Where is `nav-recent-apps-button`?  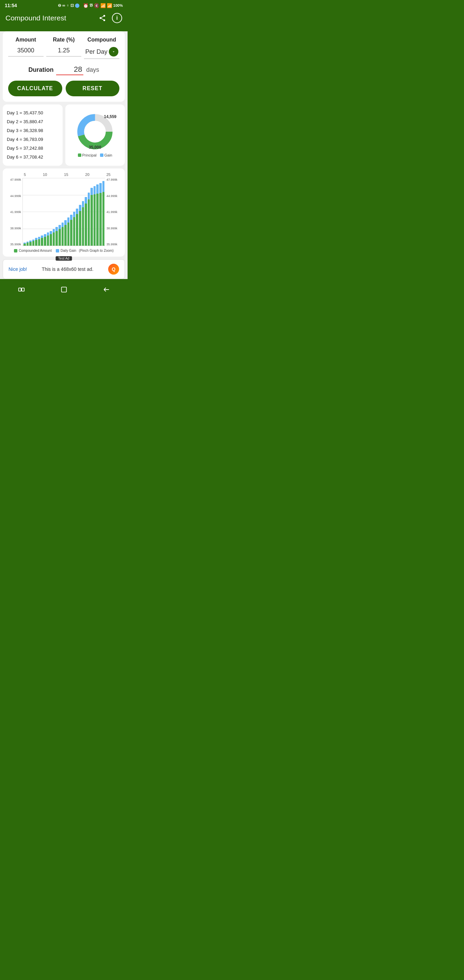
nav-recent-apps-button is located at coordinates (21, 291).